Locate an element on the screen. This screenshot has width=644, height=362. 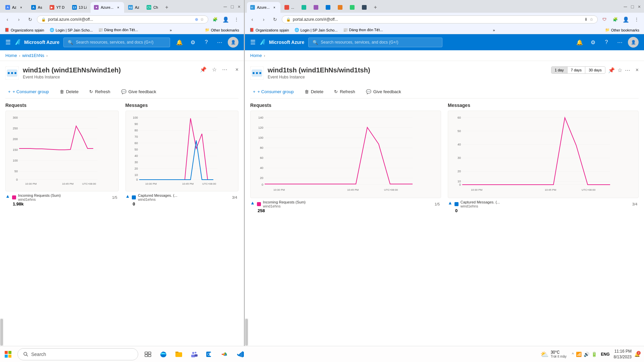
hidden-icons-btn: ^ is located at coordinates (573, 354).